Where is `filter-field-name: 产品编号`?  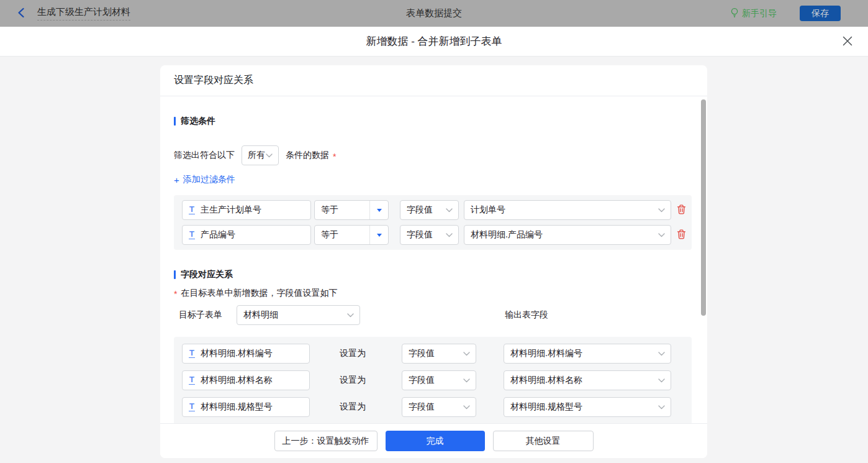
filter-field-name: 产品编号 is located at coordinates (218, 235).